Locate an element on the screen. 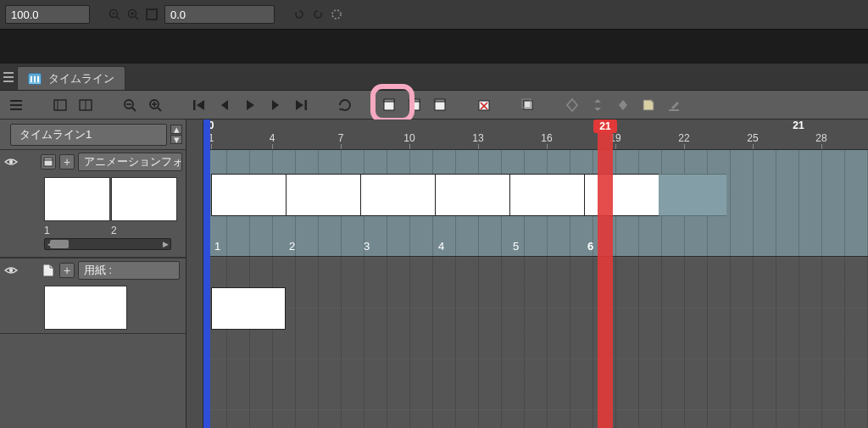 Image resolution: width=868 pixels, height=428 pixels. paper-clip is located at coordinates (248, 308).